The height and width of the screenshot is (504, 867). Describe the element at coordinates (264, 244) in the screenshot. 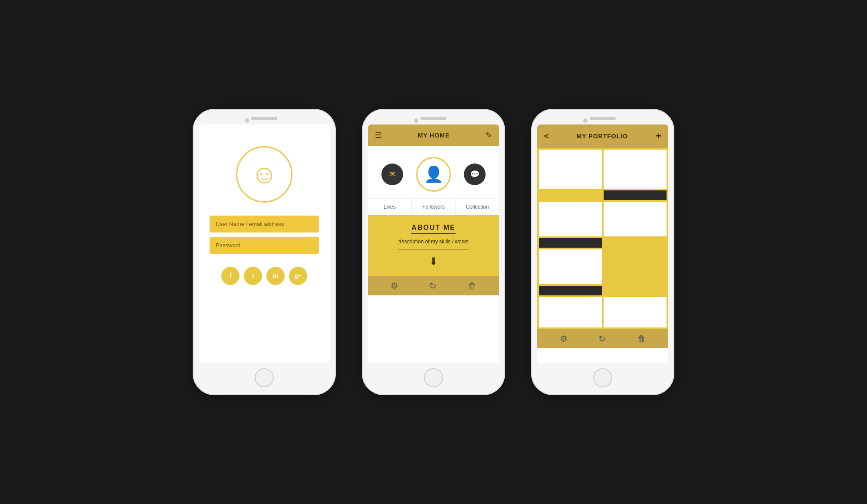

I see `login-screen: ☺ f t in g+` at that location.